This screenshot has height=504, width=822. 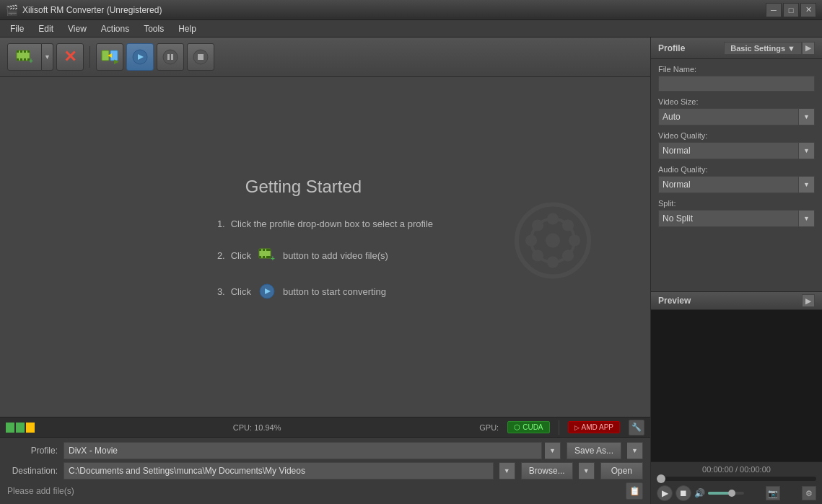 I want to click on gpu-settings-button: 🔧, so click(x=637, y=428).